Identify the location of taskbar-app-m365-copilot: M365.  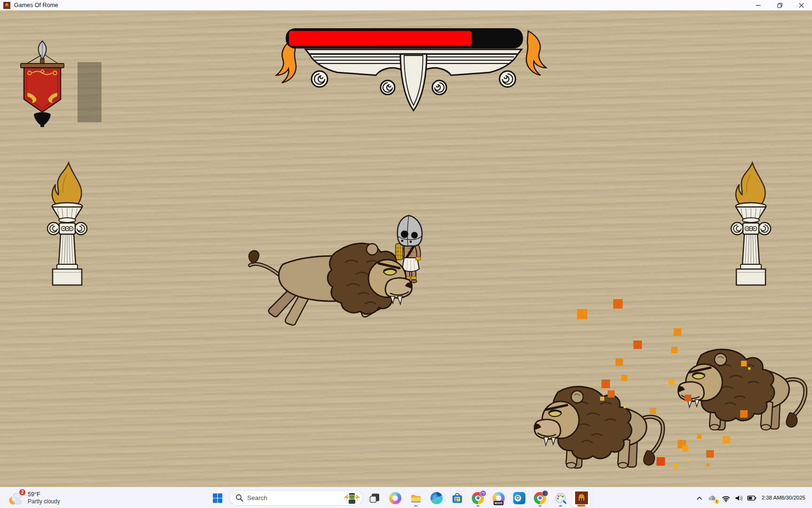
(499, 498).